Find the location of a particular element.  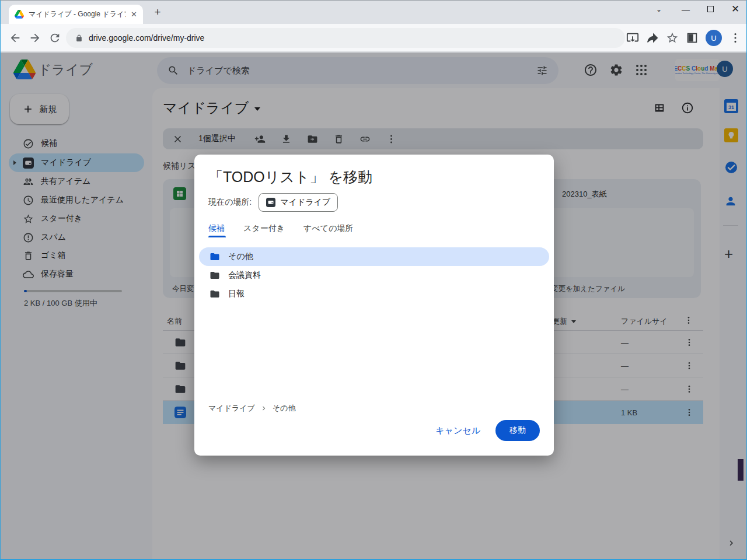

drive-favicon is located at coordinates (19, 14).